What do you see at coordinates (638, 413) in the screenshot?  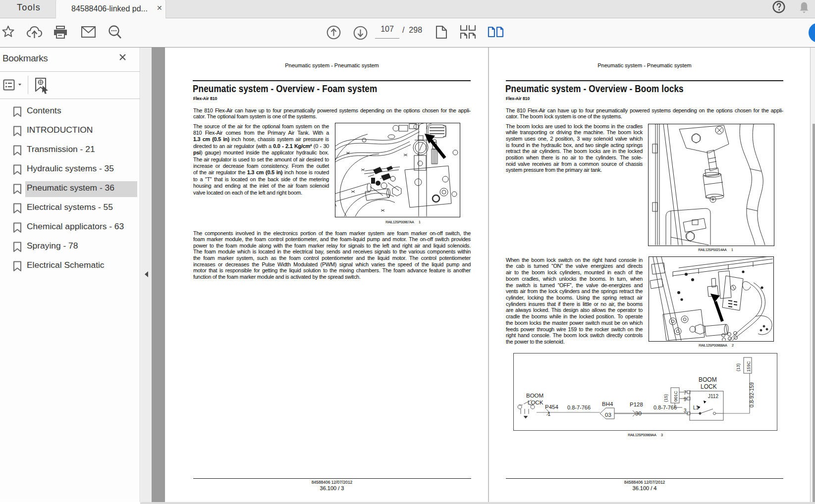 I see `svg-text: 30` at bounding box center [638, 413].